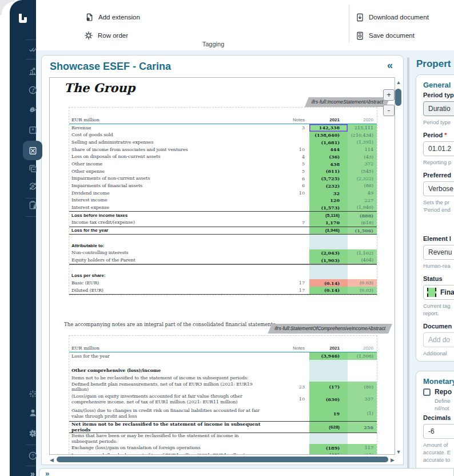  What do you see at coordinates (328, 427) in the screenshot?
I see `fact-cell-2021: (628)` at bounding box center [328, 427].